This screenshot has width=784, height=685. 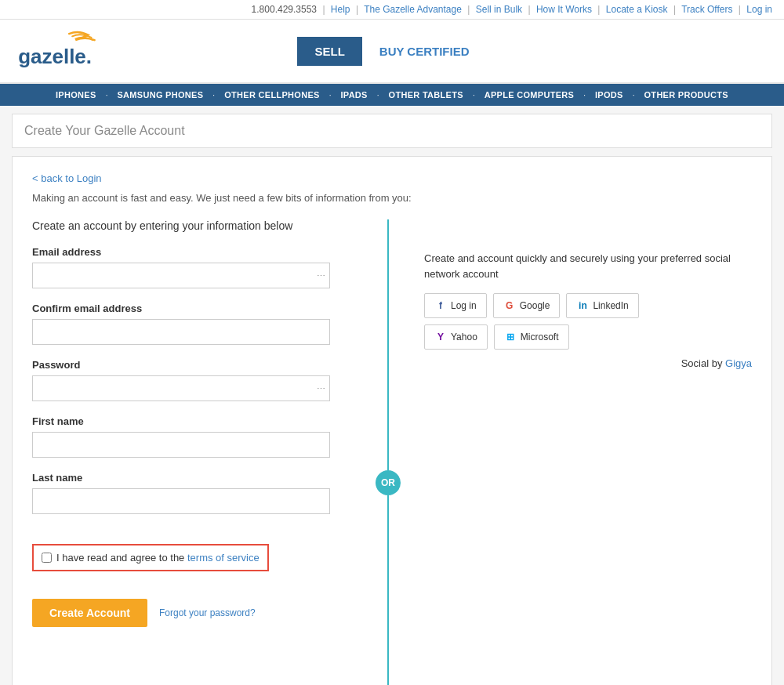 I want to click on sell-bulk-link: Sell in Bulk, so click(x=499, y=9).